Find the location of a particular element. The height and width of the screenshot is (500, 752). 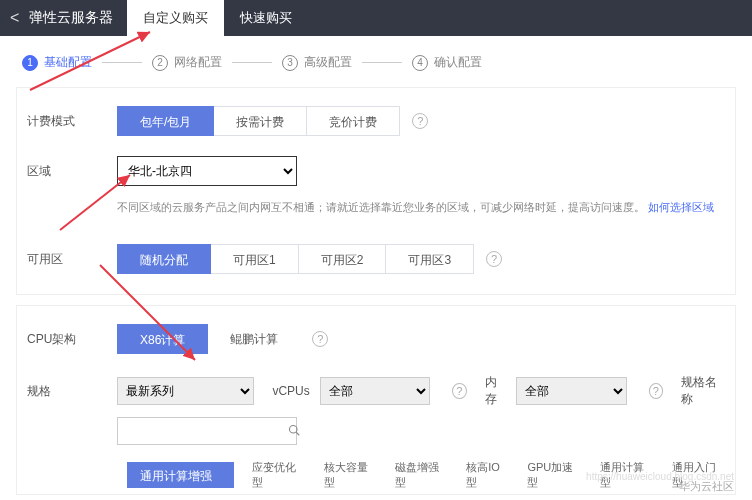

az-option-random: 随机分配 is located at coordinates (164, 259).